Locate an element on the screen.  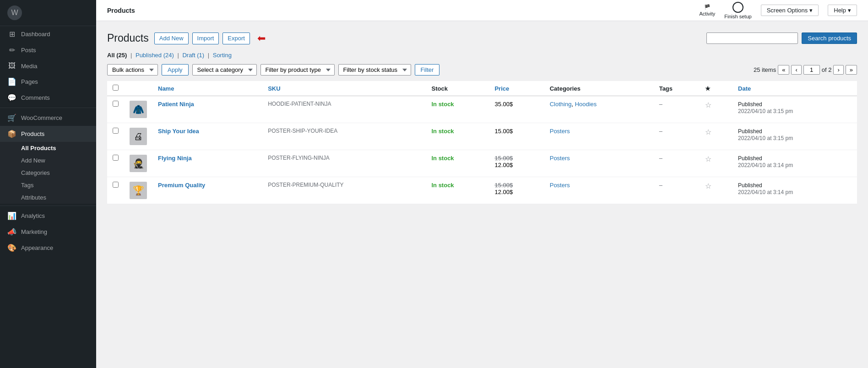
sidebar-item-label: Posts is located at coordinates (28, 50).